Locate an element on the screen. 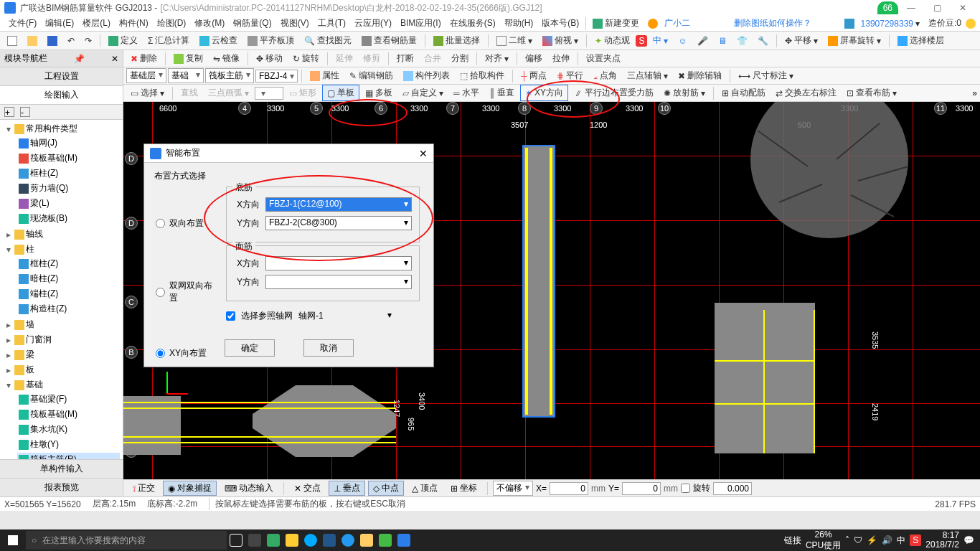 This screenshot has height=551, width=980. item-combo: FBZJ-4 is located at coordinates (277, 76).